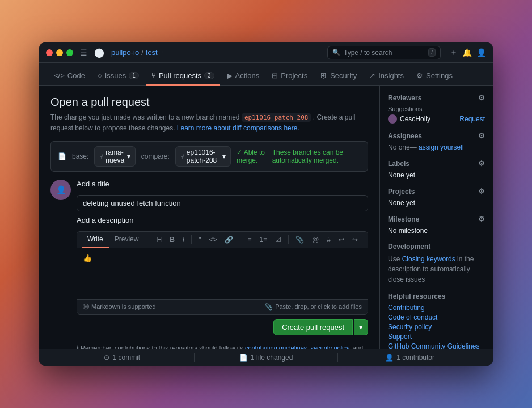 The image size is (532, 408). I want to click on nav-label-pull-requests: Pull requests, so click(180, 76).